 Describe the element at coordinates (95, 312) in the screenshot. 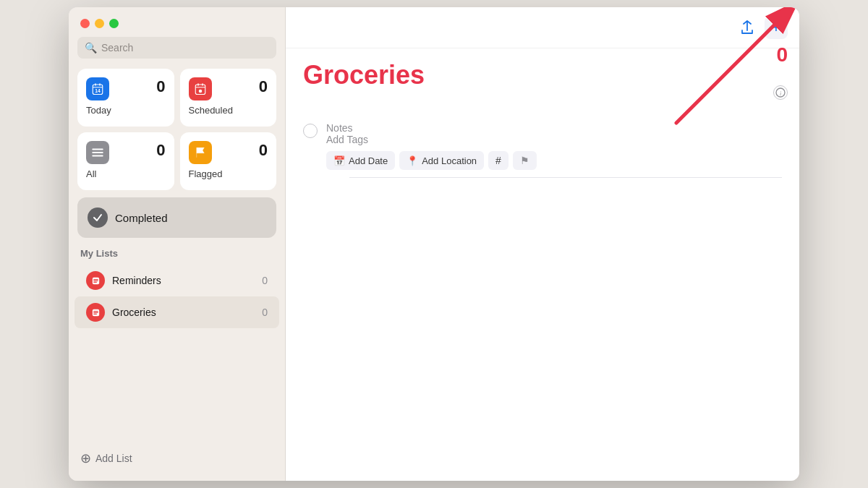

I see `groceries-list-icon` at that location.